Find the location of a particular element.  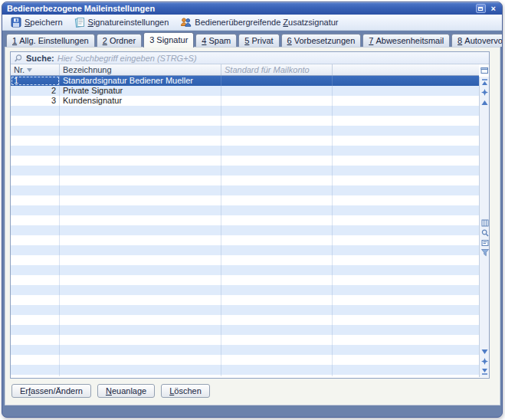

summary-icon is located at coordinates (484, 242).